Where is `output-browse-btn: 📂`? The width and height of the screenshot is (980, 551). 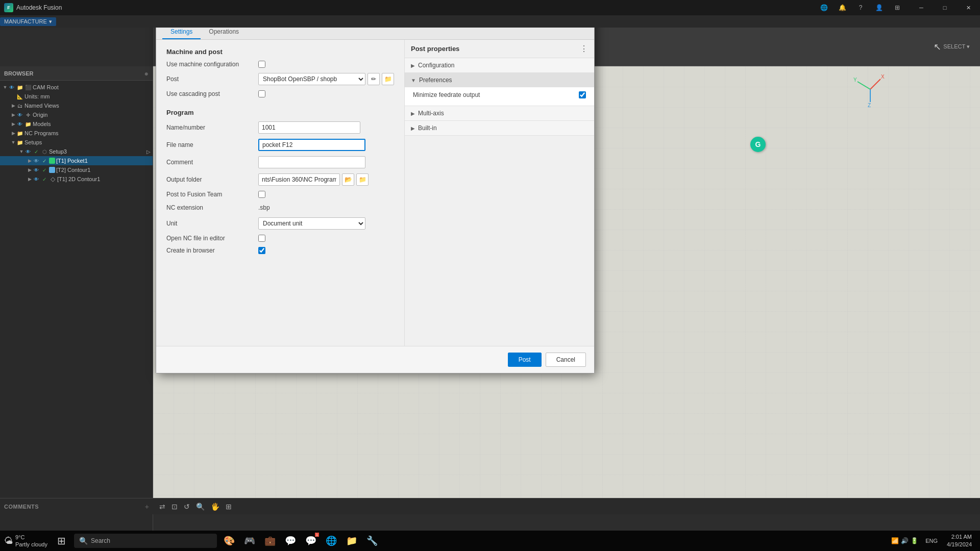 output-browse-btn: 📂 is located at coordinates (348, 180).